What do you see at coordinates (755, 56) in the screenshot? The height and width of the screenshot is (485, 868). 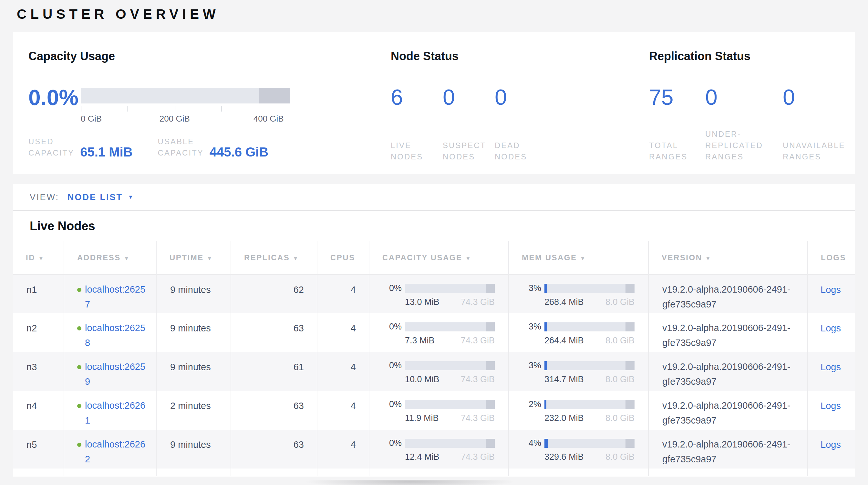 I see `replication-status-heading: Replication Status` at bounding box center [755, 56].